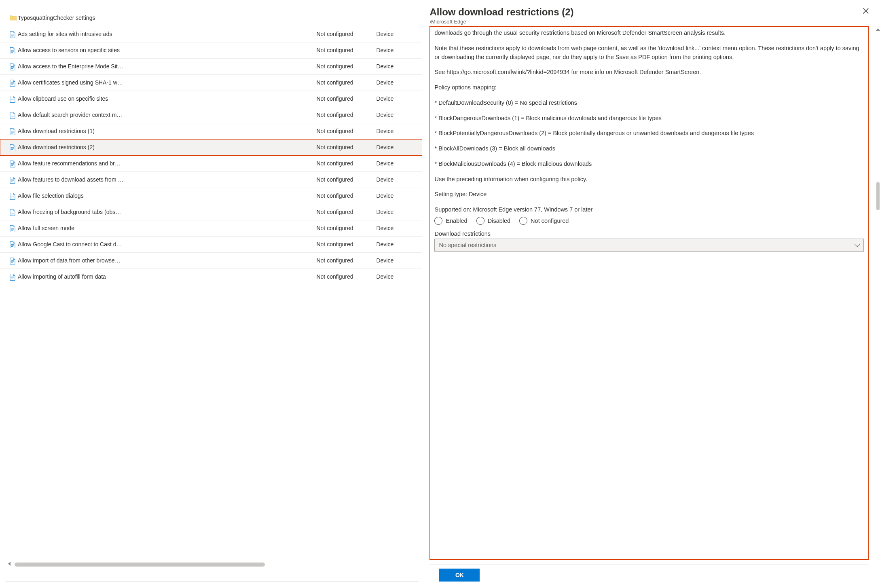 The width and height of the screenshot is (880, 588). I want to click on scroll-arrow-up-icon, so click(878, 30).